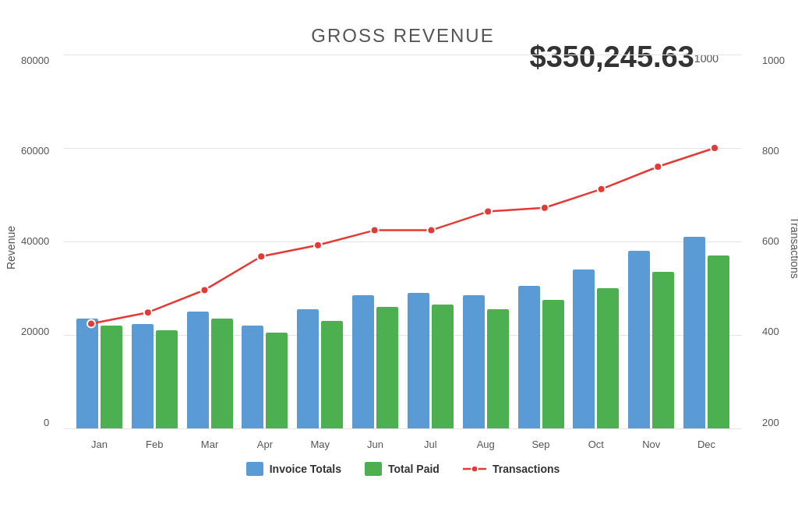  Describe the element at coordinates (11, 247) in the screenshot. I see `y-axis-left-title: Revenue` at that location.